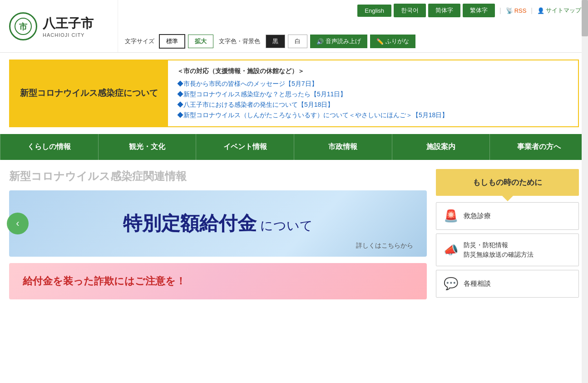  I want to click on rss-label: RSS, so click(520, 11).